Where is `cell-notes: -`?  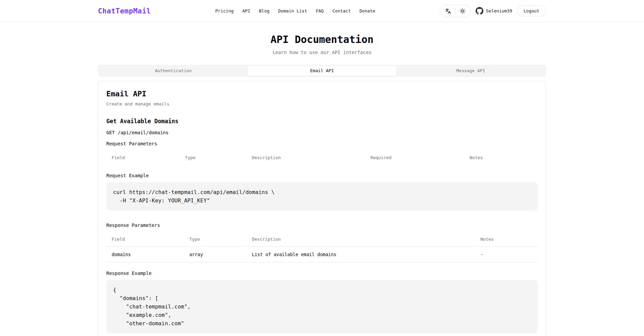
cell-notes: - is located at coordinates (506, 254).